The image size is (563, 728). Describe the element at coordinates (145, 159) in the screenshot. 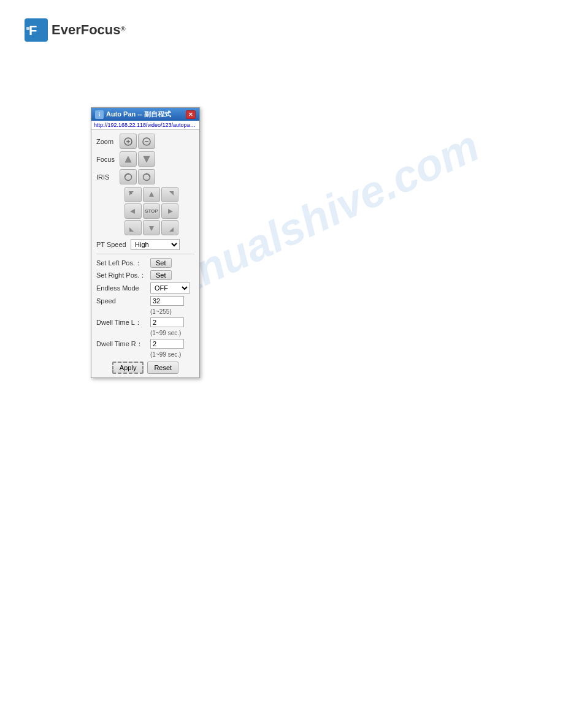

I see `focus-row: Focus` at that location.